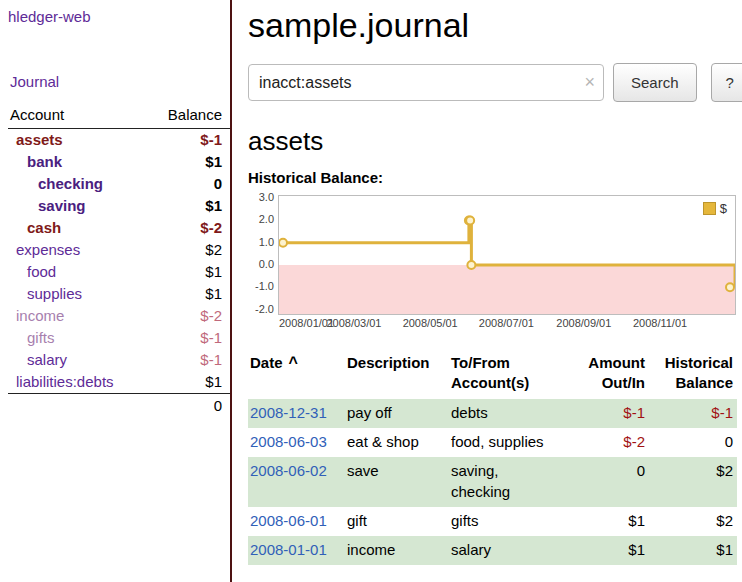 The width and height of the screenshot is (742, 582). I want to click on sort-ascending-icon: ^, so click(294, 362).